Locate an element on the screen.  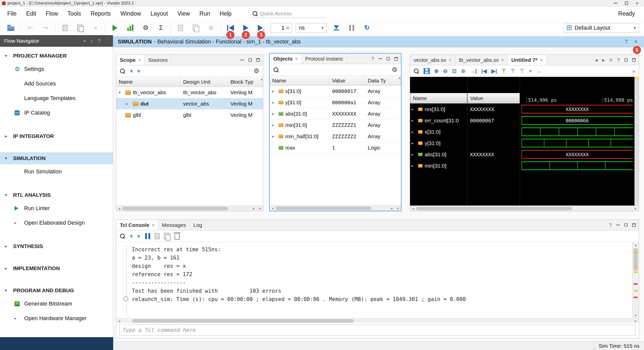
tab-untitled-7: Untitled 7* × is located at coordinates (527, 60).